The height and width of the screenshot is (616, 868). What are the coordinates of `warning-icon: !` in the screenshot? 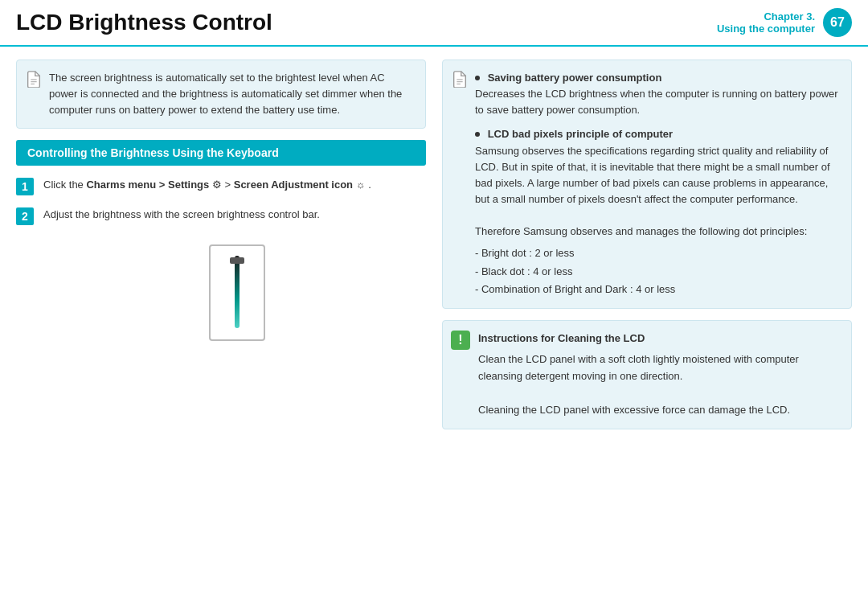 It's located at (461, 340).